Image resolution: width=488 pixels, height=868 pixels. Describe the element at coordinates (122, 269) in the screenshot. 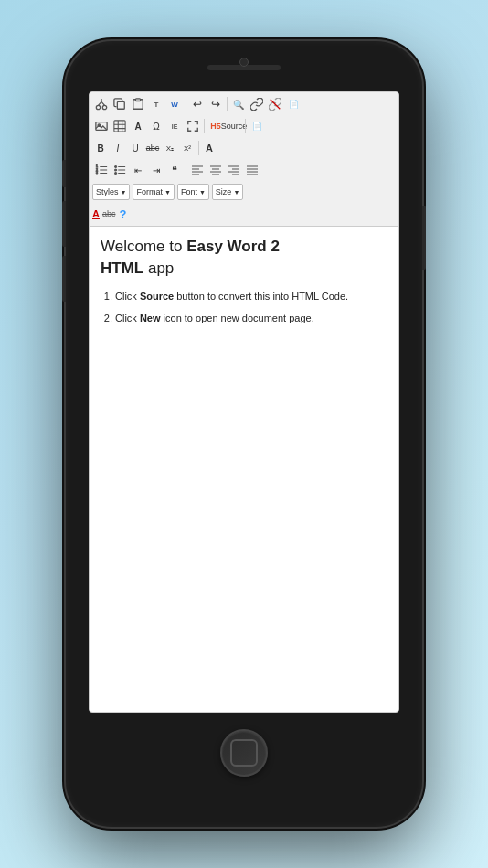

I see `heading-html-bold: HTML` at that location.